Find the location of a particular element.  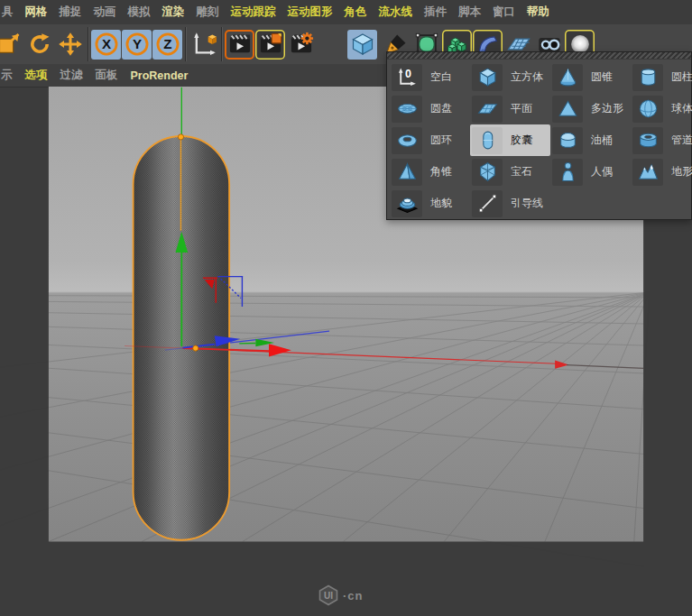

panel-grip-handle is located at coordinates (540, 56).